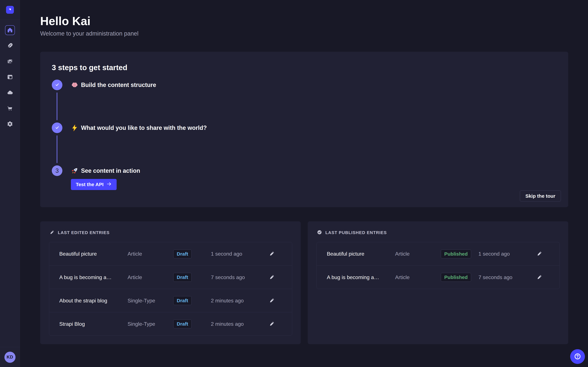 The image size is (588, 367). What do you see at coordinates (171, 283) in the screenshot?
I see `last-edited-entries-card: LAST EDITED ENTRIES Beautiful picture Ar…` at bounding box center [171, 283].